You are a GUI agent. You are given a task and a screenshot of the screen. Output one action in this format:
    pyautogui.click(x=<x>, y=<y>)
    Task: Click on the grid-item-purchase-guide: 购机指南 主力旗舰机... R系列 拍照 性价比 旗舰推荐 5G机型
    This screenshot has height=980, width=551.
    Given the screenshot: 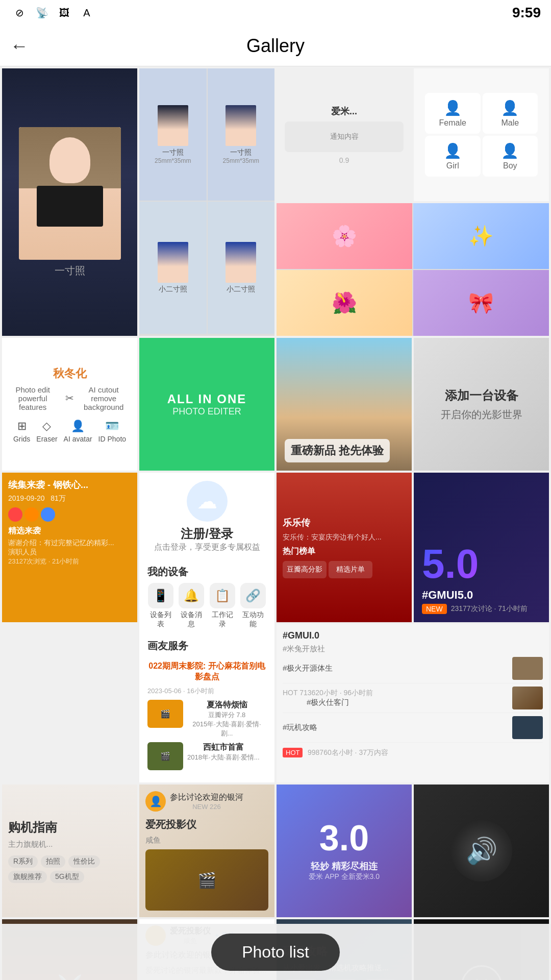 What is the action you would take?
    pyautogui.click(x=69, y=851)
    